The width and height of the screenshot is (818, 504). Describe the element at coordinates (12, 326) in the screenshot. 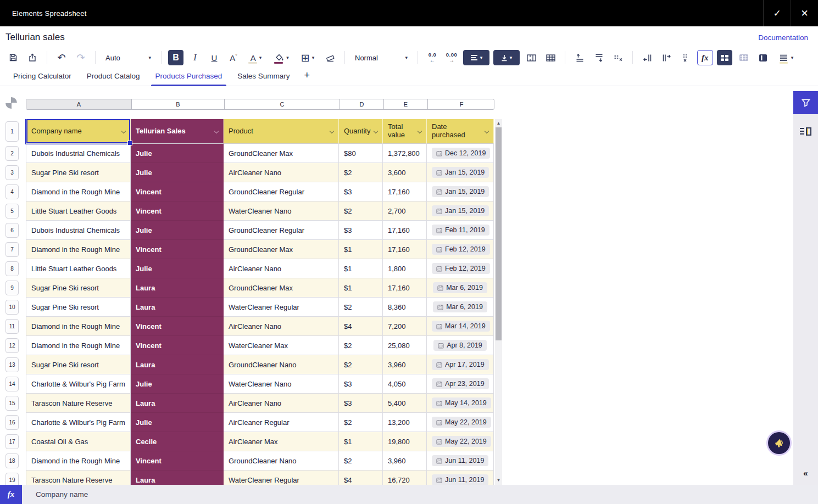

I see `row-number: 11` at that location.